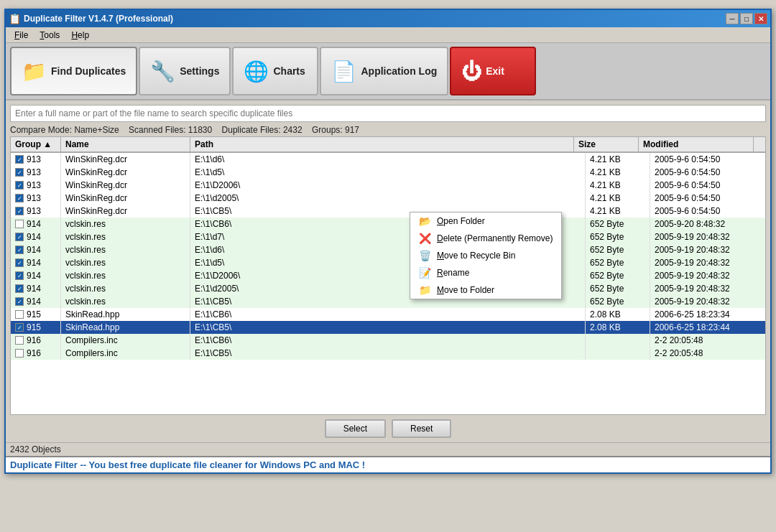 Image resolution: width=776 pixels, height=532 pixels. I want to click on table-row: 914vclskin.resE:\1\d6\652 Byte2005-9-19 …, so click(388, 250).